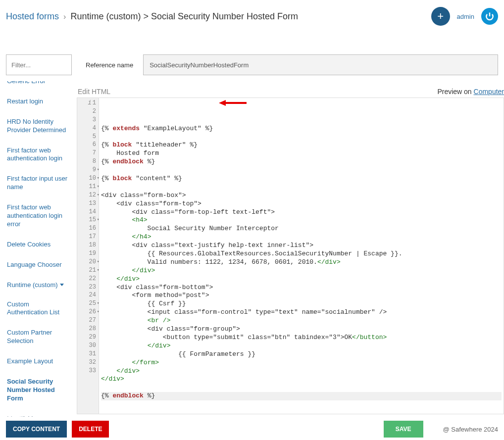 The width and height of the screenshot is (504, 440). What do you see at coordinates (301, 321) in the screenshot?
I see `code-line: <br />` at bounding box center [301, 321].